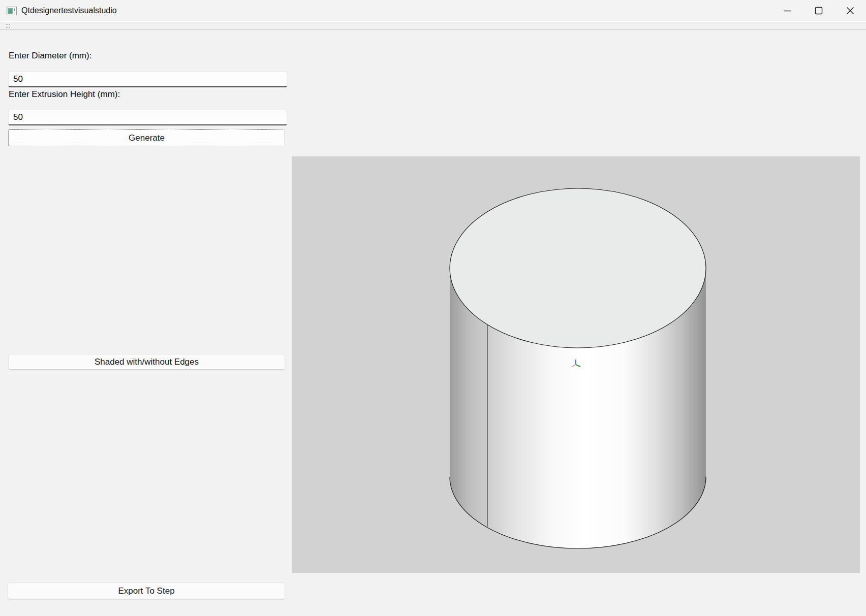 Image resolution: width=866 pixels, height=616 pixels. Describe the element at coordinates (146, 362) in the screenshot. I see `shaded-edges-toggle-button: Shaded with/without Edges` at that location.